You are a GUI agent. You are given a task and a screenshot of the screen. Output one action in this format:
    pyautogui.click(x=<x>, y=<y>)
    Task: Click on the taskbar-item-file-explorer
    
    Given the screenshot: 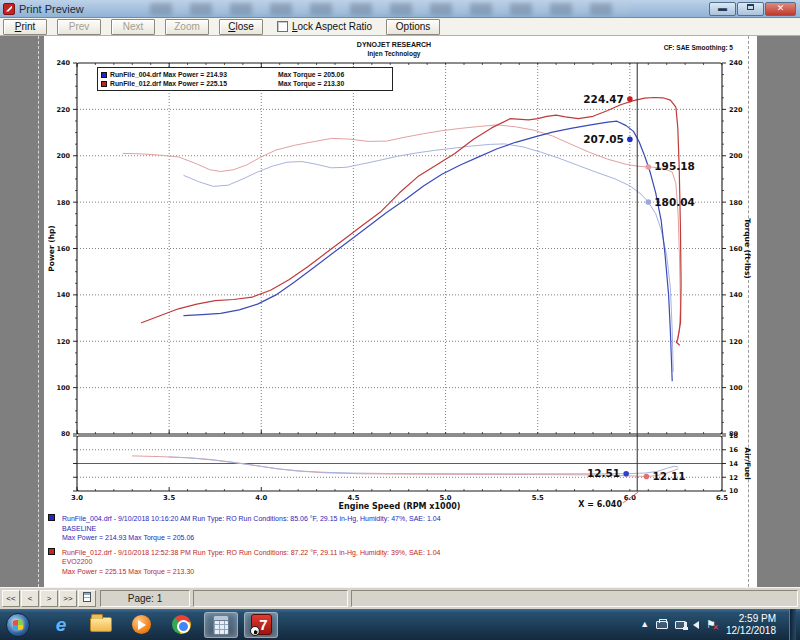 What is the action you would take?
    pyautogui.click(x=101, y=625)
    